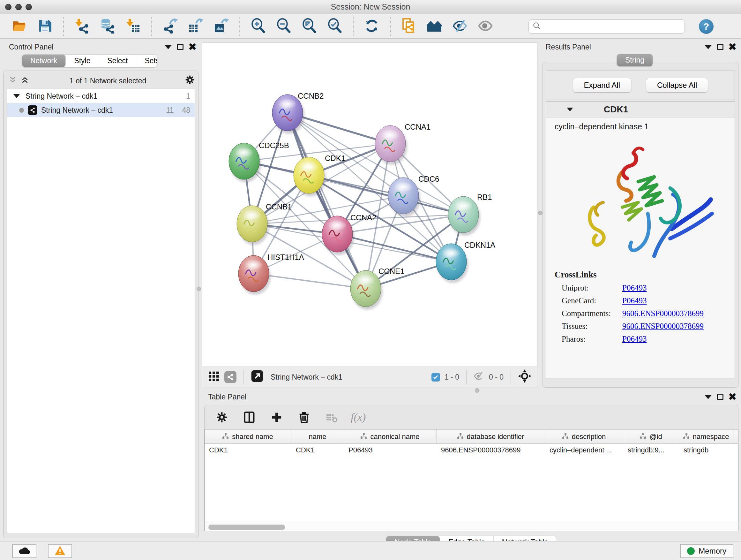 The image size is (741, 560). I want to click on cloud-icon, so click(24, 551).